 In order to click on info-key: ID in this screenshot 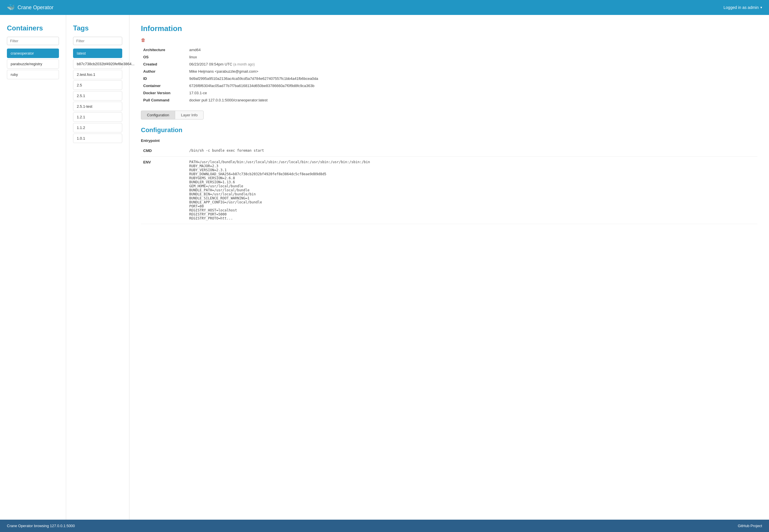, I will do `click(164, 79)`.